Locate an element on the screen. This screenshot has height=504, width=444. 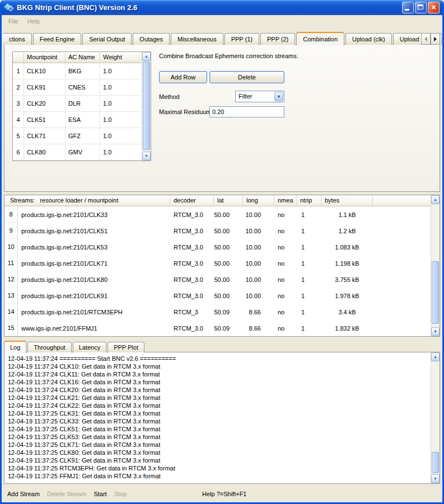
header-streams: Streams: resource loader / mountpoint is located at coordinates (87, 200).